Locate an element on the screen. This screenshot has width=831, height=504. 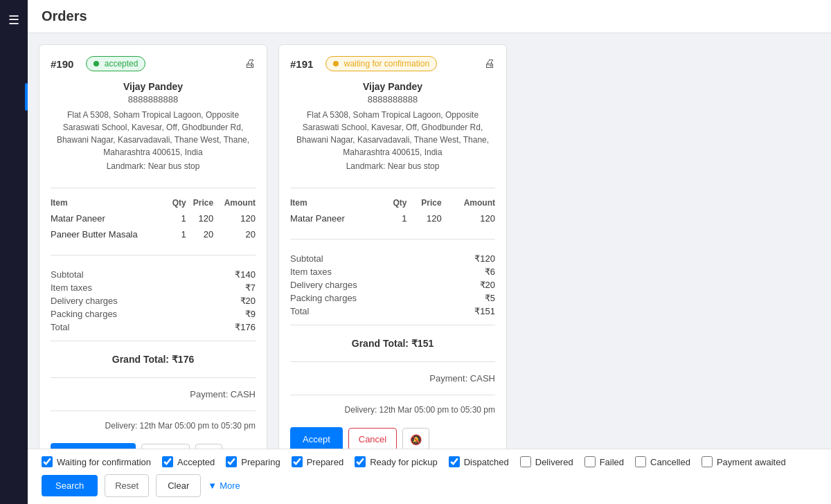
table-row: Paneer Butter Masala 1 20 20 is located at coordinates (153, 234).